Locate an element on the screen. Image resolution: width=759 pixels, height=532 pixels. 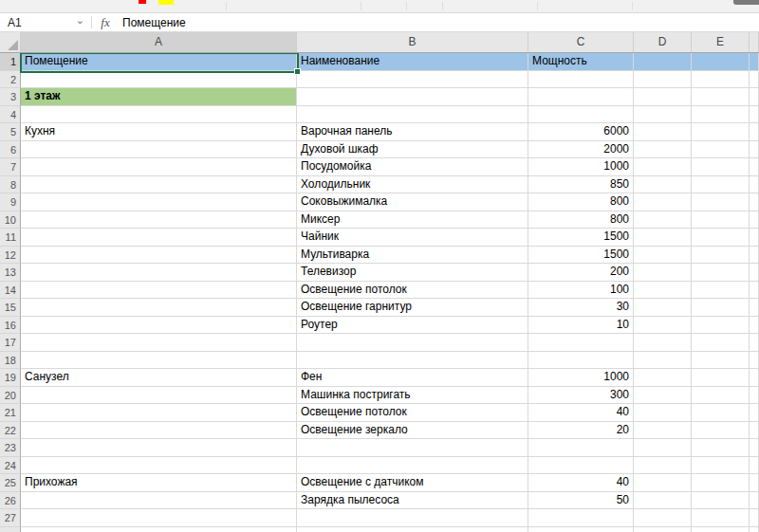
cell-E24 is located at coordinates (721, 467).